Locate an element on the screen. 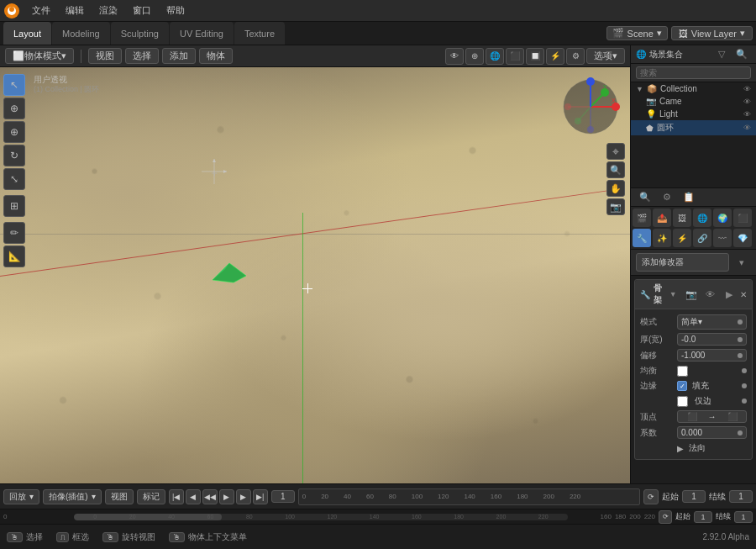  modifier-render-icon: 📷 is located at coordinates (691, 294).